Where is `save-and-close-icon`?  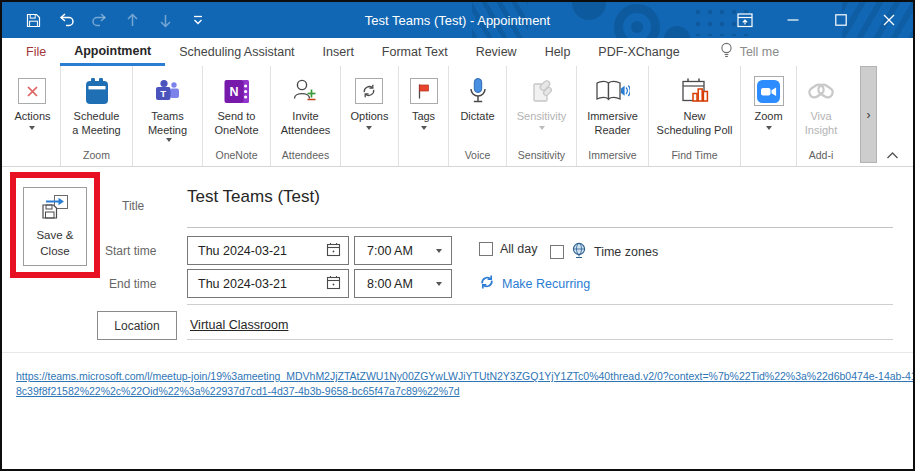 save-and-close-icon is located at coordinates (55, 208).